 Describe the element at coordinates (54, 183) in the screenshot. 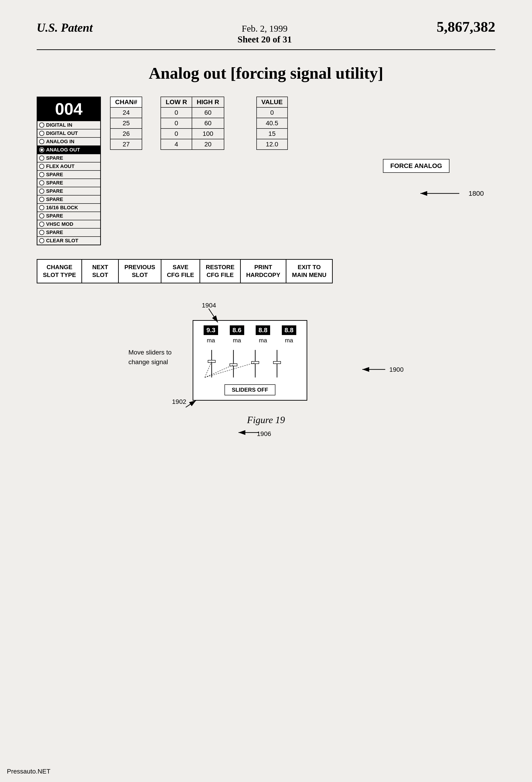

I see `slot-label-spare3: SPARE` at that location.